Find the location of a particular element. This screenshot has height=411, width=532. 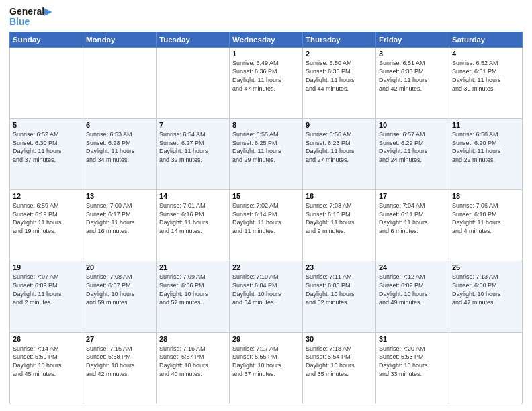

calendar-cell: 24Sunrise: 7:12 AMSunset: 6:02 PMDayligh… is located at coordinates (412, 297).